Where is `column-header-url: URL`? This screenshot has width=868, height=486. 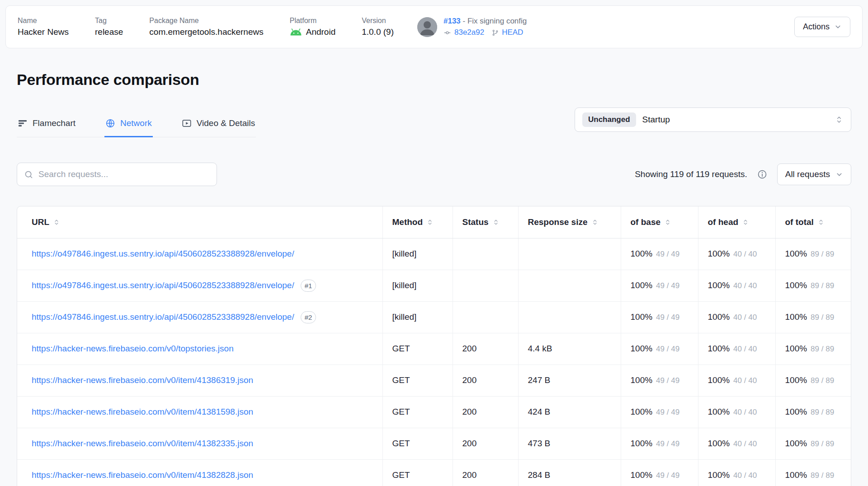 column-header-url: URL is located at coordinates (200, 222).